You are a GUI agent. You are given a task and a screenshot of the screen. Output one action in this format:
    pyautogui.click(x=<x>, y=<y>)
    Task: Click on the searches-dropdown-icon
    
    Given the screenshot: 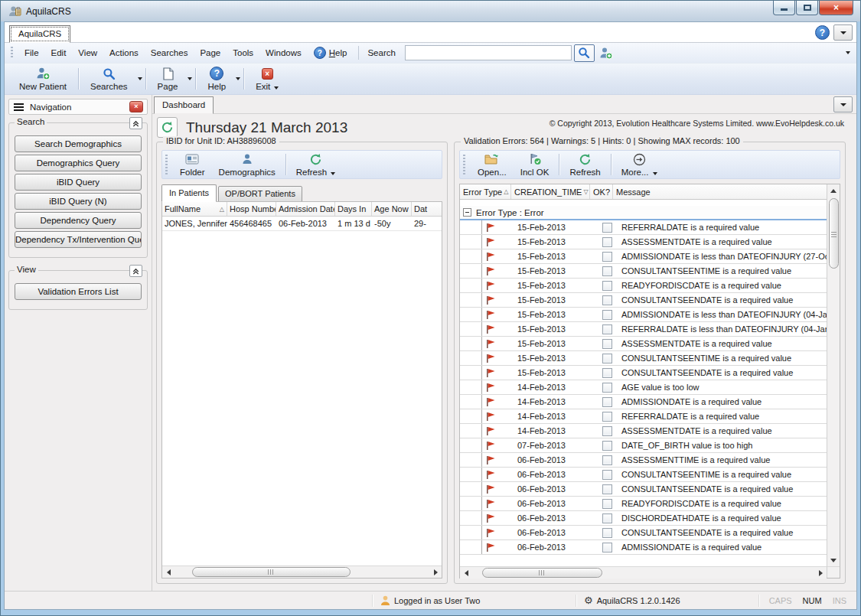 What is the action you would take?
    pyautogui.click(x=140, y=79)
    